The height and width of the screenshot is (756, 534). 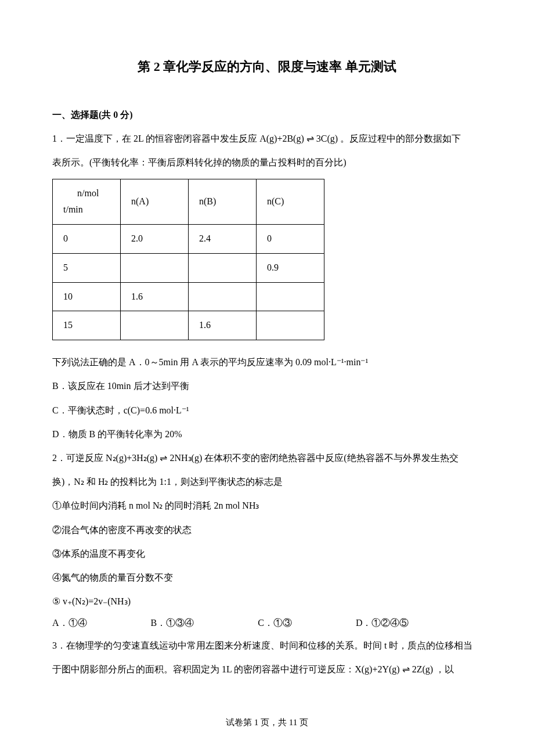 What do you see at coordinates (267, 458) in the screenshot?
I see `q2-line1: 2．可逆反应 N₂(g)+3H₂(g) ⇌ 2NH₃(g) 在体积不变的密闭绝热…` at bounding box center [267, 458].